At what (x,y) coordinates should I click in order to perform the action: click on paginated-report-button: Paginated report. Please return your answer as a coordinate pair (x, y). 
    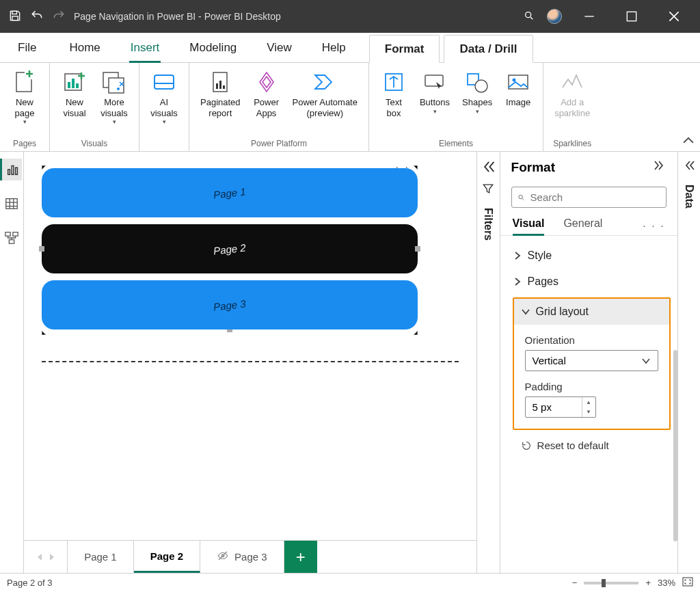
    Looking at the image, I should click on (220, 93).